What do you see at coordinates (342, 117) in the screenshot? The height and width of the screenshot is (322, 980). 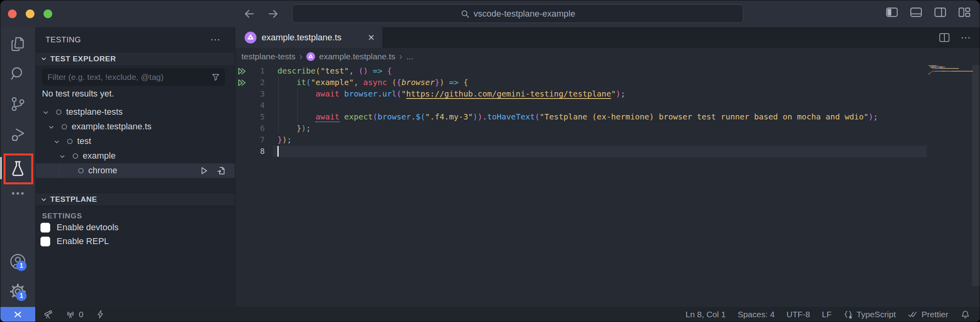 I see `code-token` at bounding box center [342, 117].